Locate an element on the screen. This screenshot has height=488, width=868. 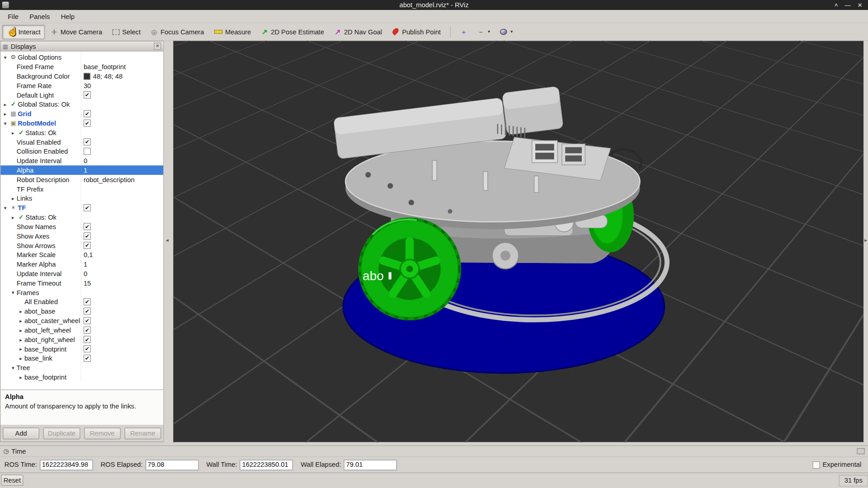
duplicate-button: Duplicate is located at coordinates (61, 433).